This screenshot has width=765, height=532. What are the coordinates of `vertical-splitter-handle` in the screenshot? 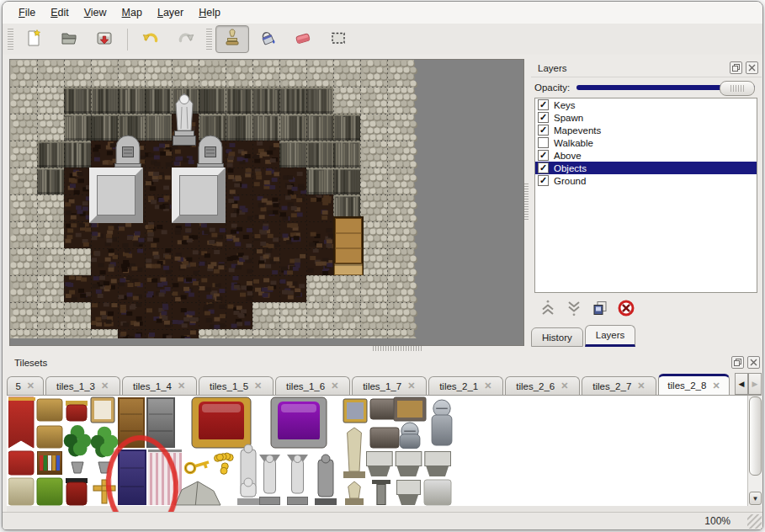 It's located at (527, 202).